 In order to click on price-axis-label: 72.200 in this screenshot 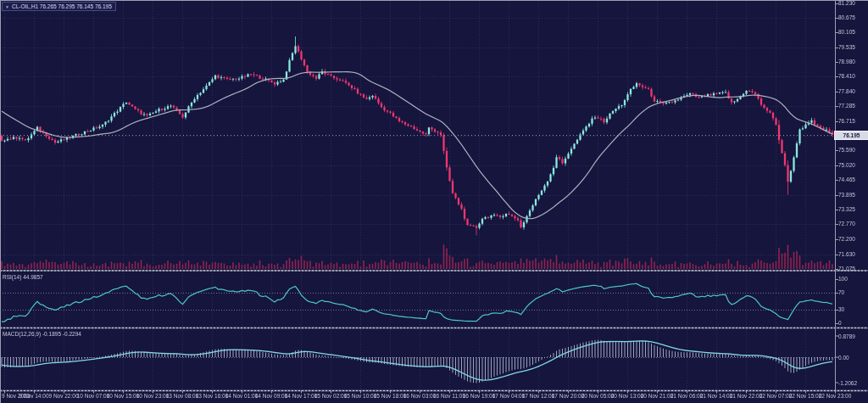, I will do `click(847, 239)`.